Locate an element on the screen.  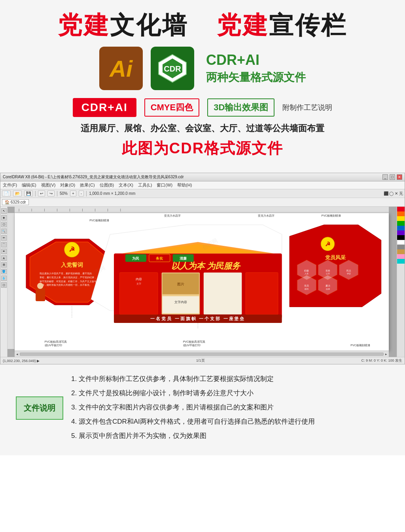
svg-text: 公开 is located at coordinates (328, 274).